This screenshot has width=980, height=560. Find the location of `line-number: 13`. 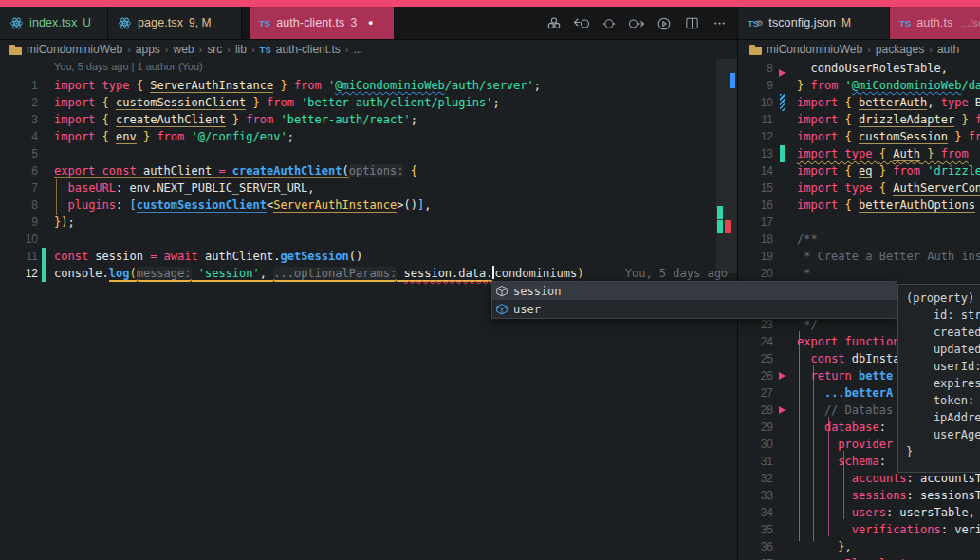

line-number: 13 is located at coordinates (755, 154).